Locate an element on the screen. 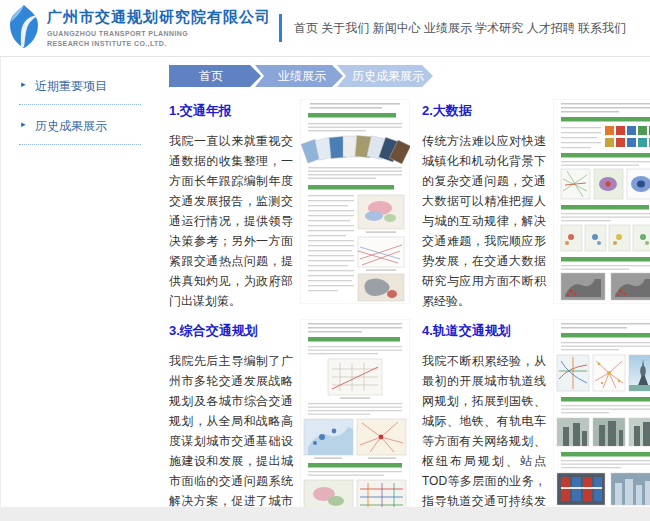 This screenshot has width=650, height=521. main-nav: 首页 关于我们 新闻中心 业绩展示 学术研究 人才招聘 联系我们 is located at coordinates (467, 28).